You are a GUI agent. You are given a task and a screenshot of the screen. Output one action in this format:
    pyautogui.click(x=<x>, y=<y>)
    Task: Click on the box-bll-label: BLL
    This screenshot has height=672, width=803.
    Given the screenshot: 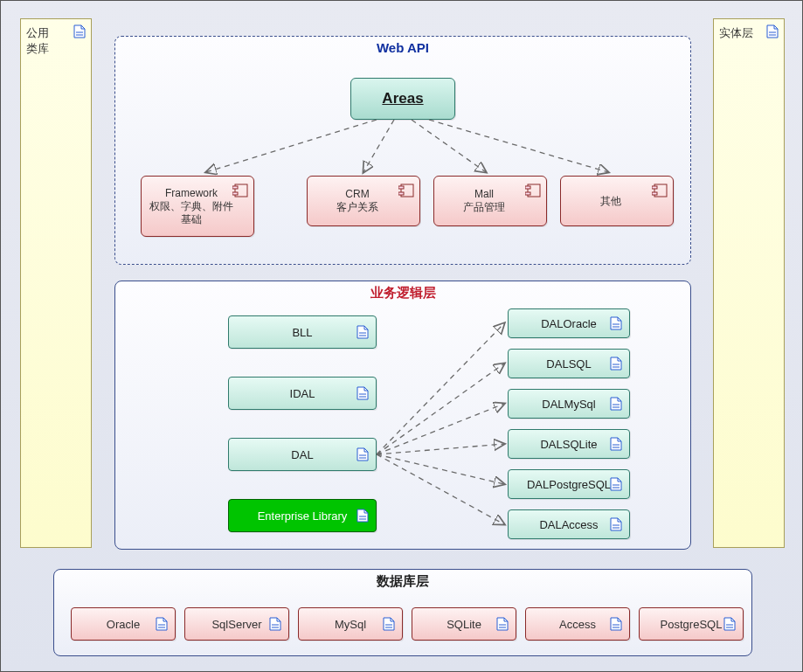 What is the action you would take?
    pyautogui.click(x=302, y=332)
    